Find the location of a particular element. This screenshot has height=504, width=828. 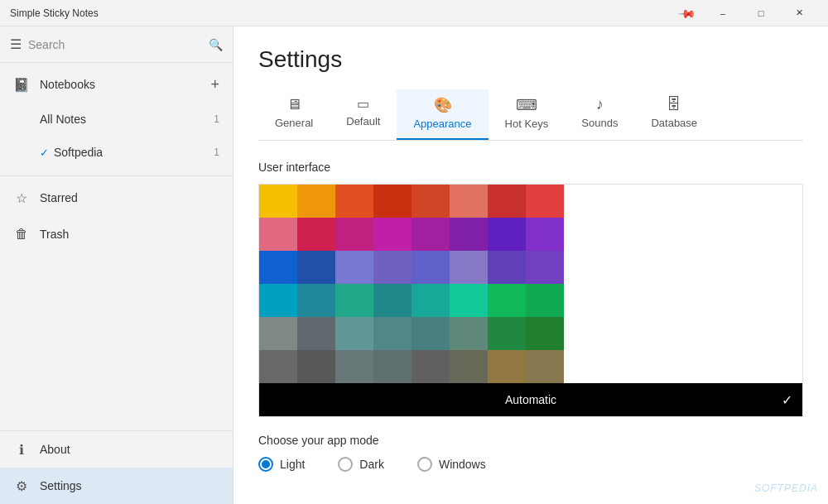

hotkeys-tab-label: Hot Keys is located at coordinates (527, 124).